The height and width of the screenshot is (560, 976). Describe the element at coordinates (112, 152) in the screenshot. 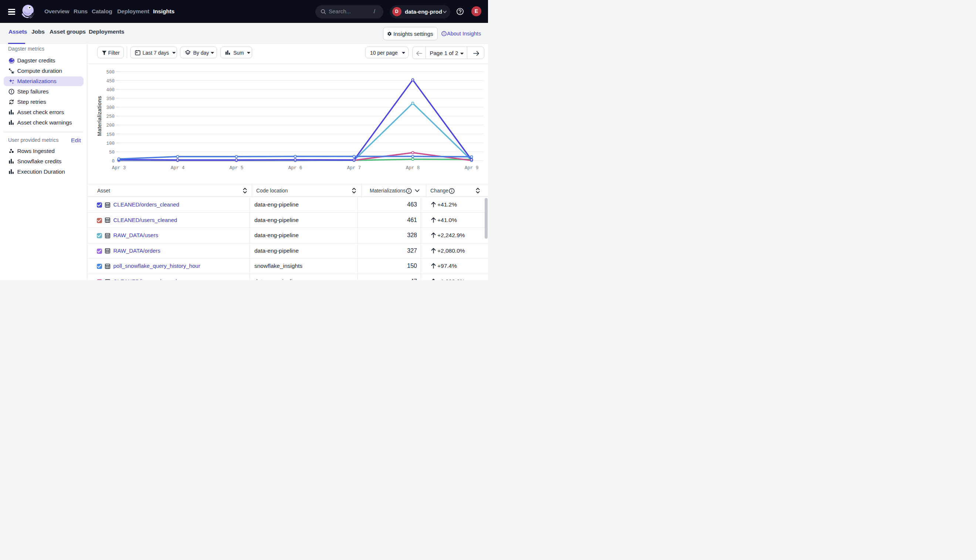

I see `svg-text: 50` at that location.